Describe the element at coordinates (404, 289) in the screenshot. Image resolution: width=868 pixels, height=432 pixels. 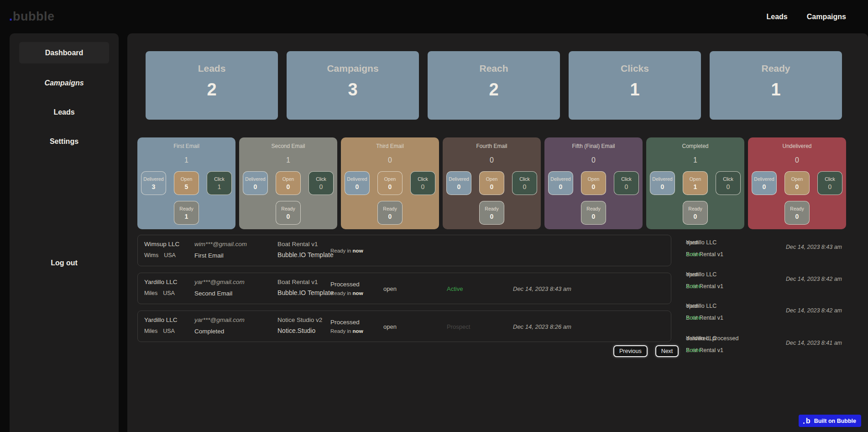
I see `lead-row: Yardillo LLC MilesUSA yar***@gmail.com S…` at that location.